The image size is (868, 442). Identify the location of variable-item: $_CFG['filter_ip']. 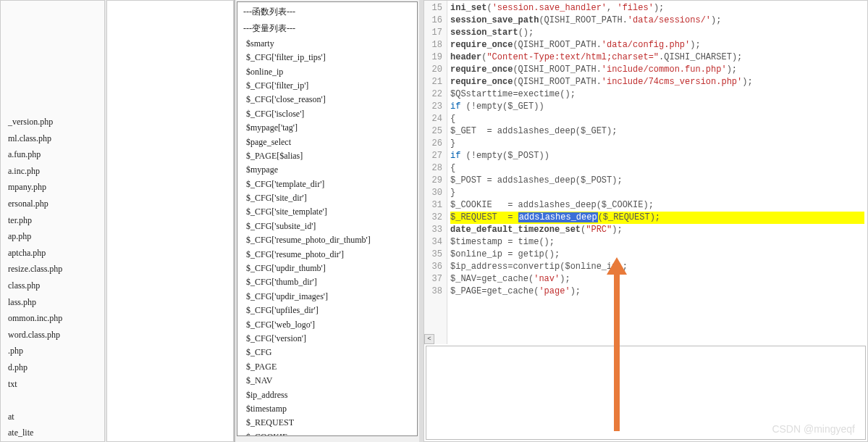
(327, 86).